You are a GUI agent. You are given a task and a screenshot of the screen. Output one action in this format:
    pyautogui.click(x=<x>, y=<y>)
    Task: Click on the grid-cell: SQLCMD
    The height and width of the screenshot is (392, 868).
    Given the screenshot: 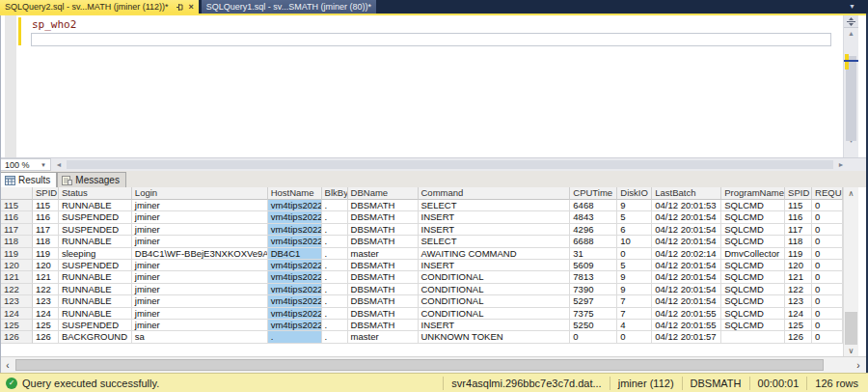 What is the action you would take?
    pyautogui.click(x=753, y=290)
    